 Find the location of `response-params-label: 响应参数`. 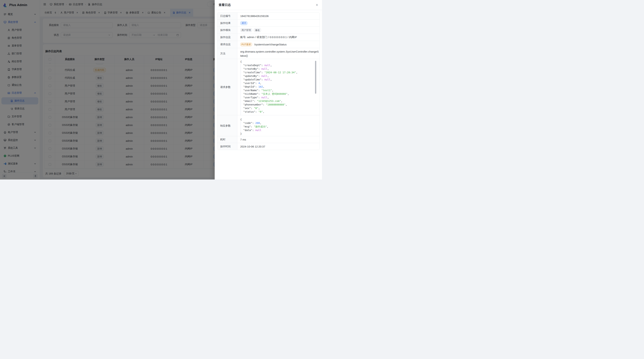

response-params-label: 响应参数 is located at coordinates (228, 126).